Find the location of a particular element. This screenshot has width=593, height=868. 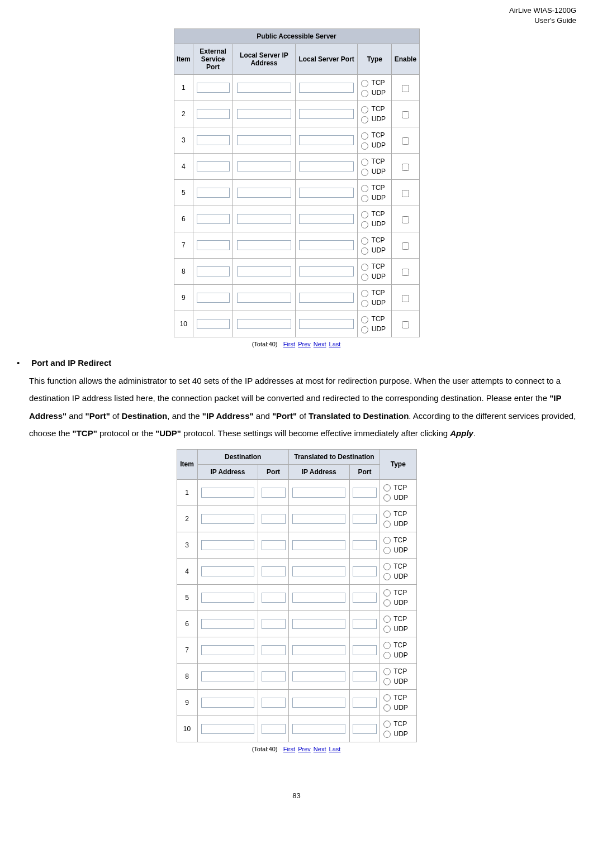

pager2-next: Next is located at coordinates (320, 749).